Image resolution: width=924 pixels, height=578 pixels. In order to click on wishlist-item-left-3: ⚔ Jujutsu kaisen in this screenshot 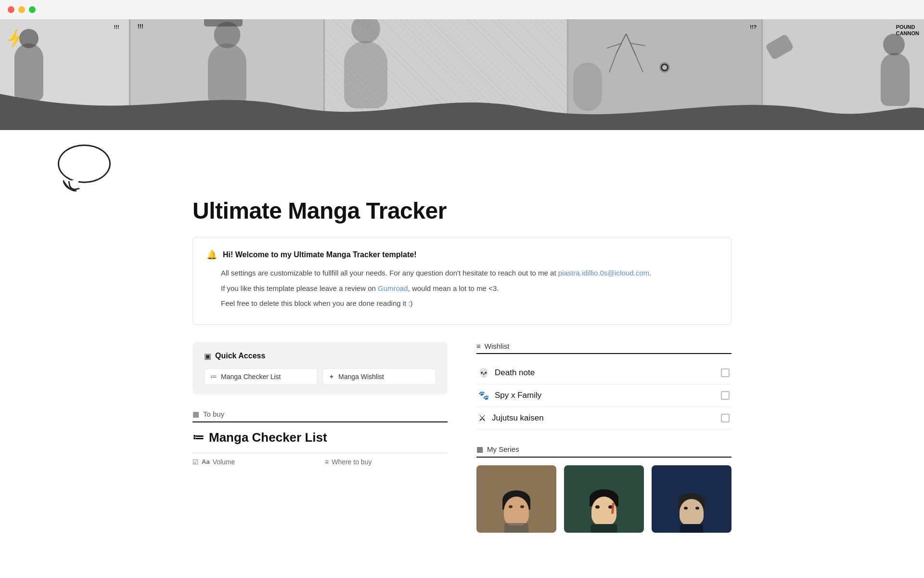, I will do `click(511, 418)`.